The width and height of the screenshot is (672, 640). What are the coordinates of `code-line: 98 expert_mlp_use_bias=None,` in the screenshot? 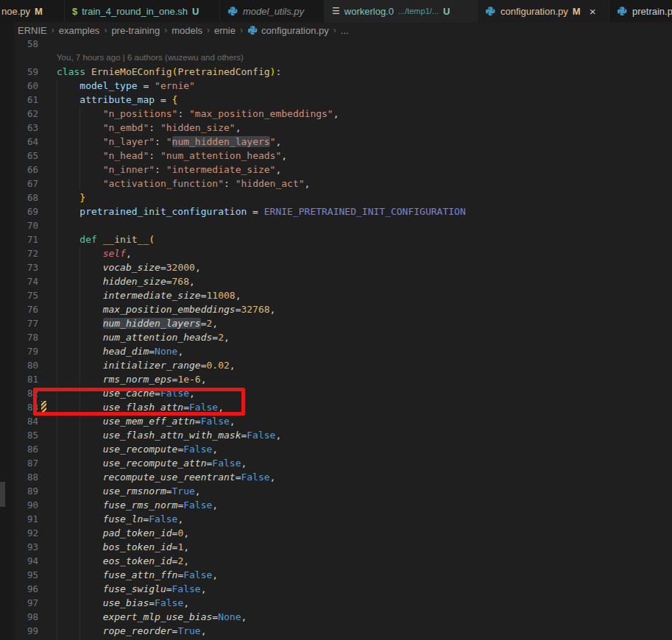 It's located at (343, 616).